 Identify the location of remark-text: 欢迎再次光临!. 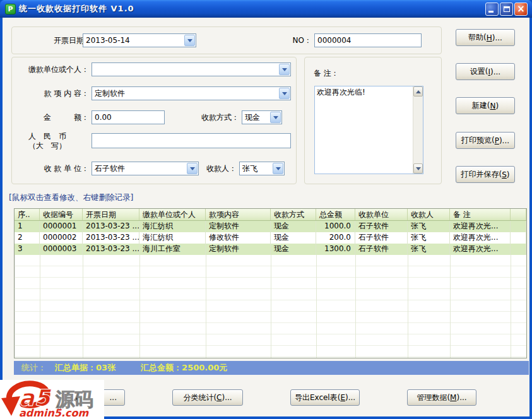
(364, 130).